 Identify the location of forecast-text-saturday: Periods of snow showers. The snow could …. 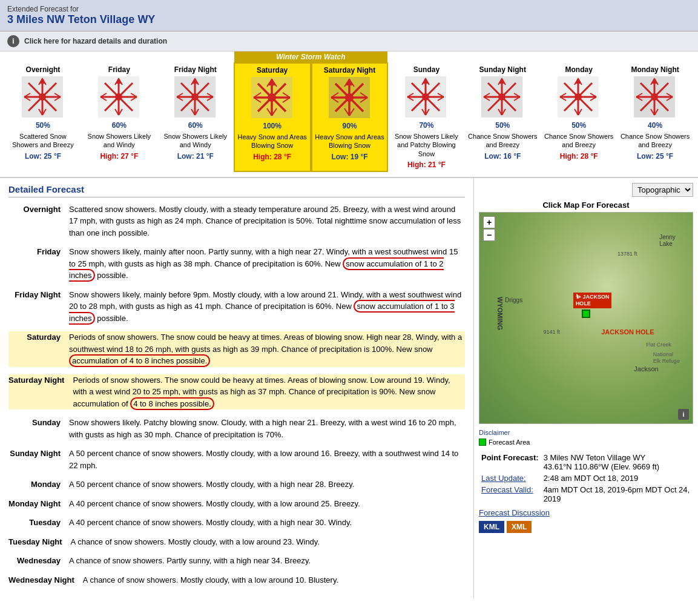
(267, 349).